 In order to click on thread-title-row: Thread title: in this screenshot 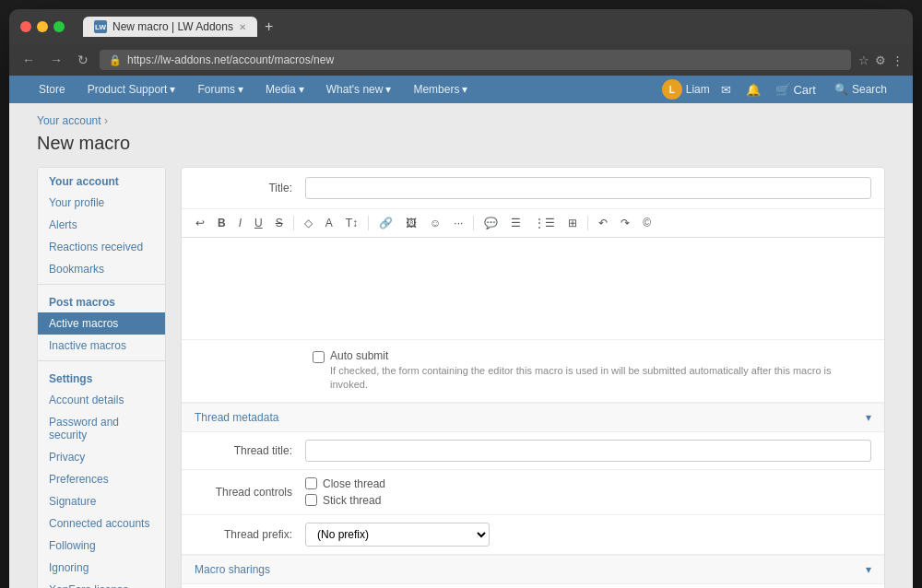, I will do `click(533, 452)`.